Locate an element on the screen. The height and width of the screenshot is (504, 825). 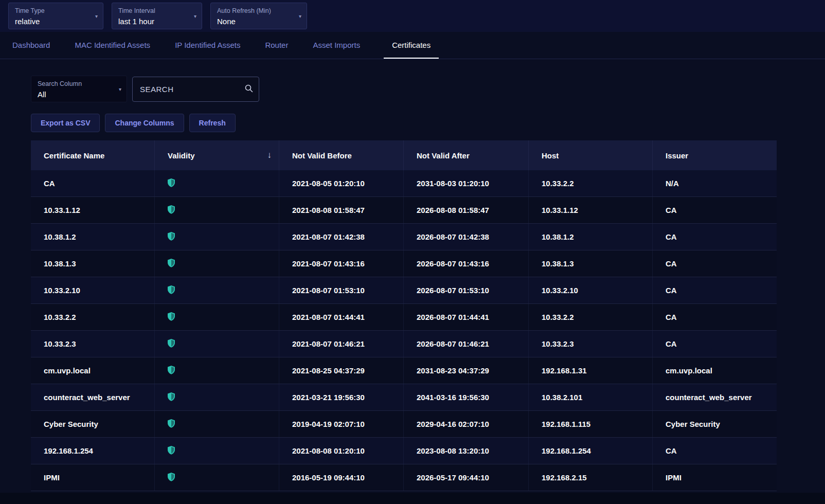
issuer-cell: counteract_web_server is located at coordinates (714, 397).